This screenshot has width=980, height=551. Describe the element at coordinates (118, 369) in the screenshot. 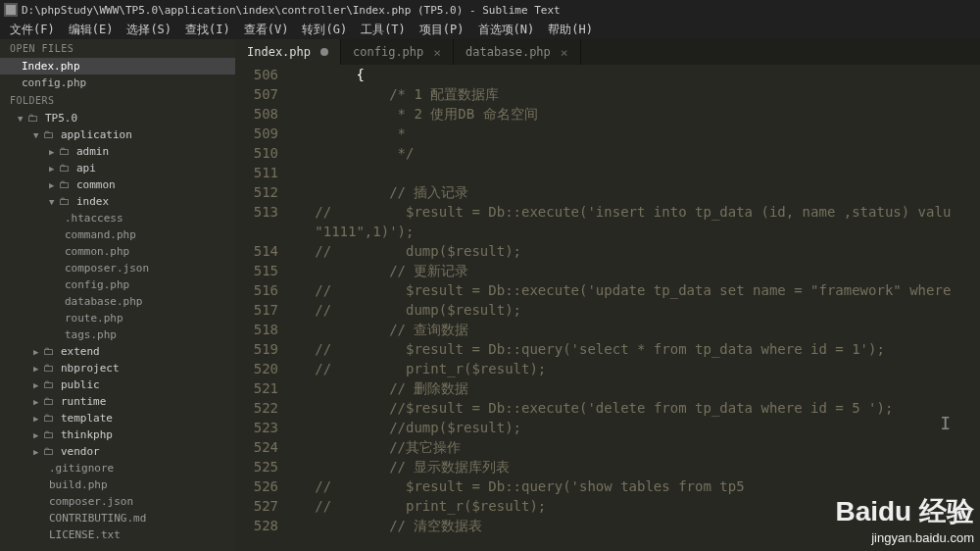

I see `folder-item: ▶🗀nbproject` at that location.